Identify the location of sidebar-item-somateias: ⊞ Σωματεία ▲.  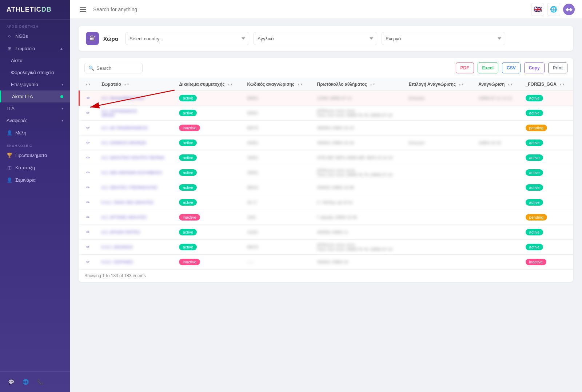
(35, 48).